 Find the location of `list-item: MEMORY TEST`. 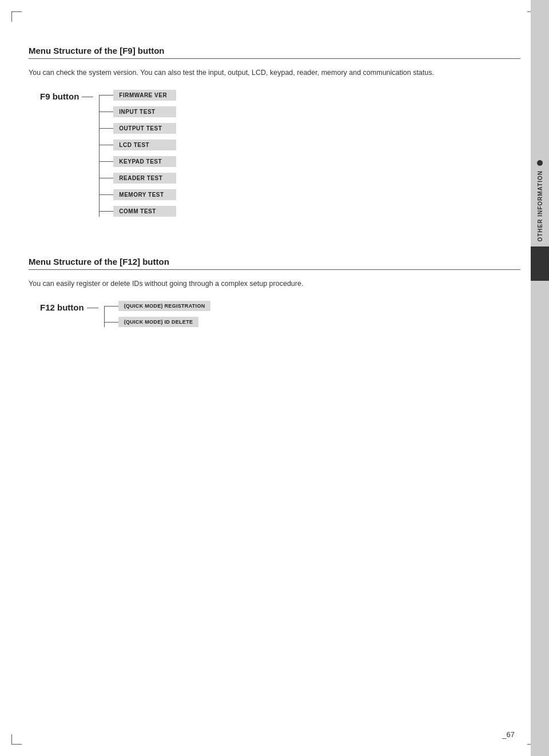

list-item: MEMORY TEST is located at coordinates (137, 194).